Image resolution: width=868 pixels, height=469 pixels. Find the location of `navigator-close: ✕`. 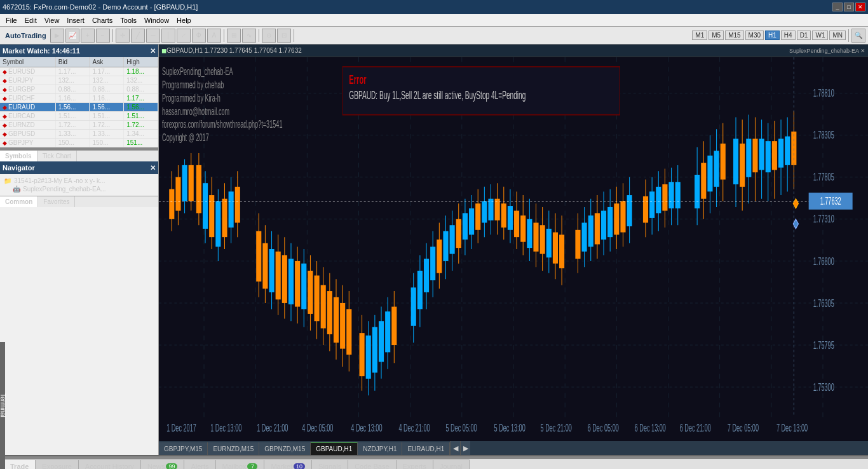

navigator-close: ✕ is located at coordinates (153, 168).